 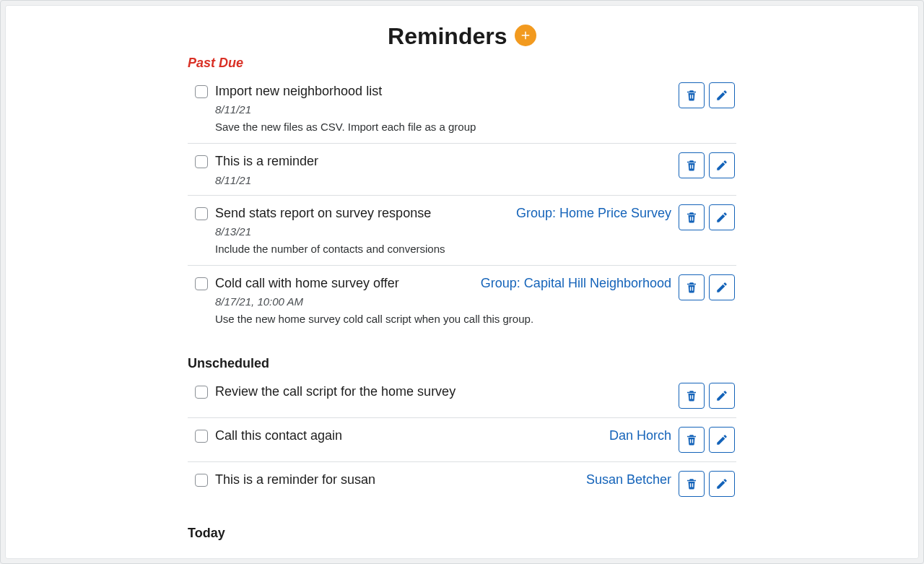 What do you see at coordinates (462, 300) in the screenshot?
I see `reminder-item: Cold call with home survey offer Group: …` at bounding box center [462, 300].